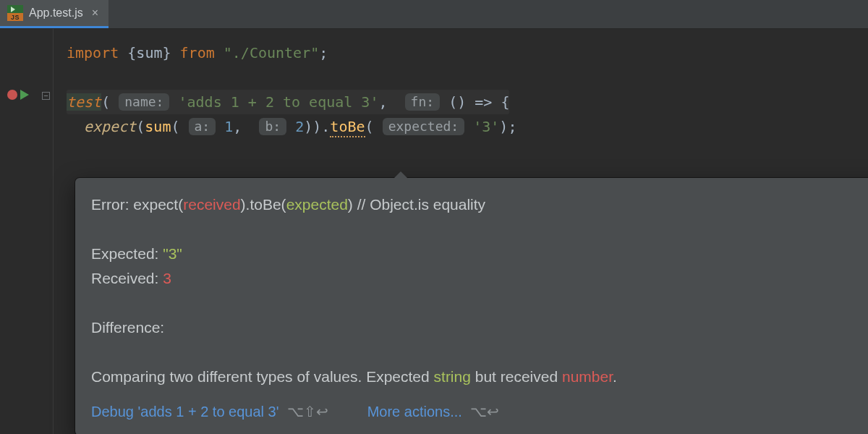  What do you see at coordinates (480, 278) in the screenshot?
I see `tooltip-line: Received: 3` at bounding box center [480, 278].